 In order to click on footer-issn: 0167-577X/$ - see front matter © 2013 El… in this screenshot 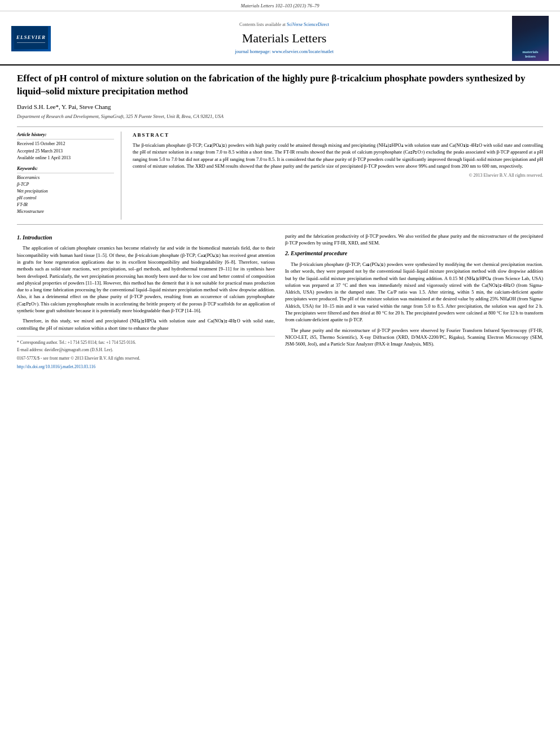, I will do `click(146, 359)`.